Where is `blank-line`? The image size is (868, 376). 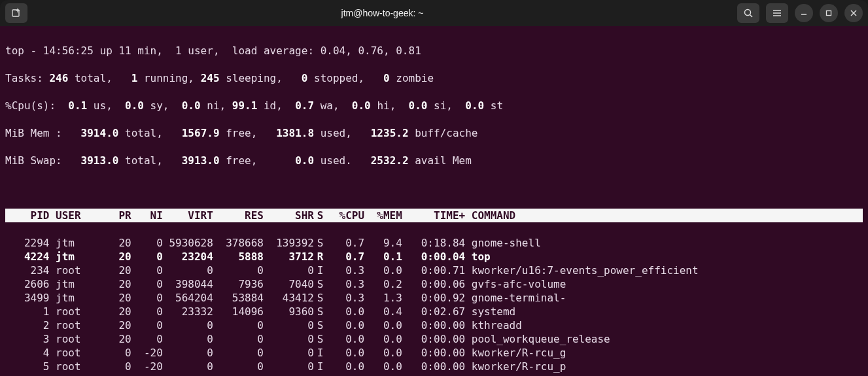
blank-line is located at coordinates (434, 188).